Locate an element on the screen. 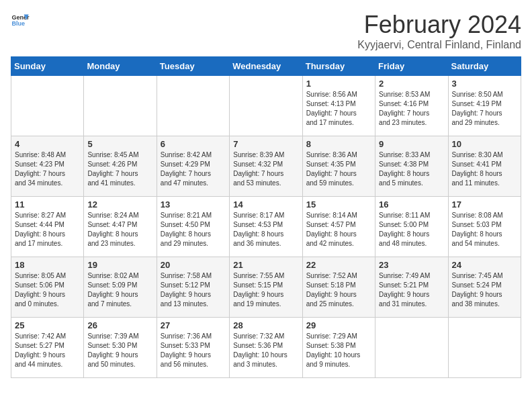 This screenshot has width=532, height=411. day-number: 21 is located at coordinates (266, 265).